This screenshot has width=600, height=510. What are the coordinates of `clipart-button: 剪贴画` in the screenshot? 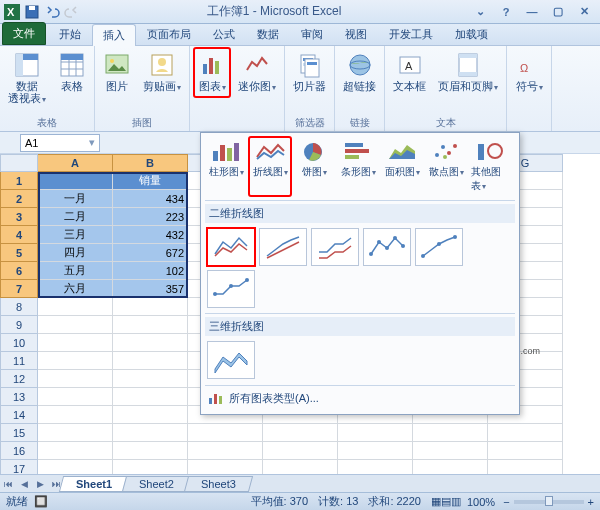 It's located at (162, 72).